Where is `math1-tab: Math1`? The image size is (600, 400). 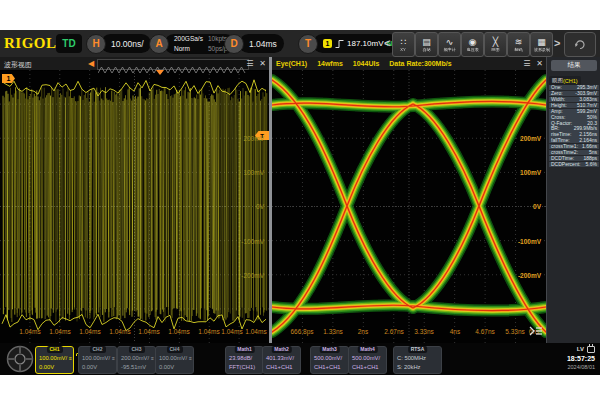
math1-tab: Math1 is located at coordinates (244, 350).